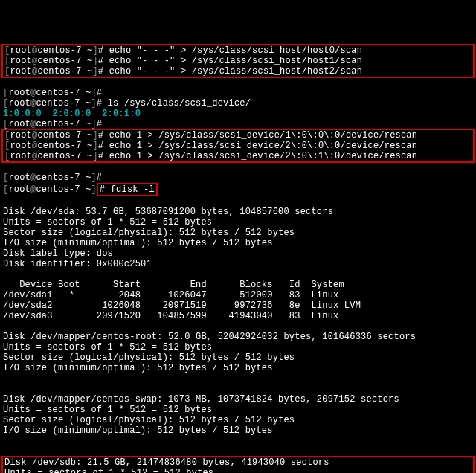 The width and height of the screenshot is (476, 473). Describe the element at coordinates (174, 285) in the screenshot. I see `ptable-header: Device Boot Start End Blocks Id System` at that location.